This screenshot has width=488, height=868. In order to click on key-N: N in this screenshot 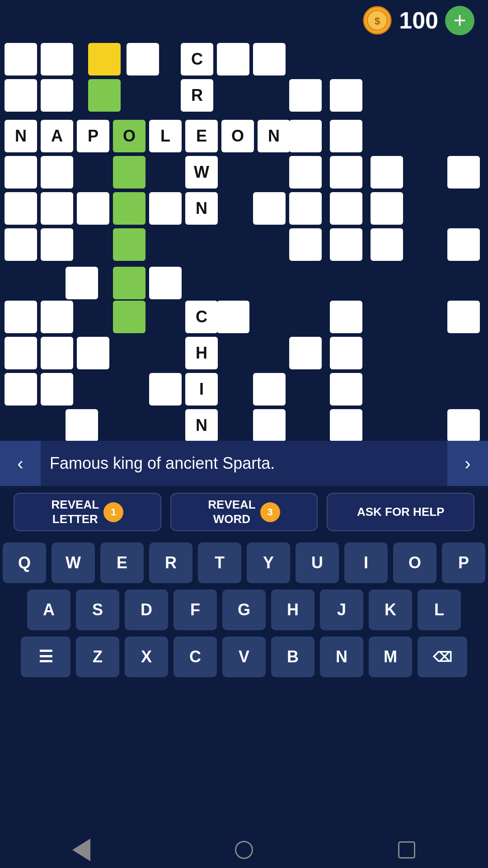, I will do `click(342, 657)`.